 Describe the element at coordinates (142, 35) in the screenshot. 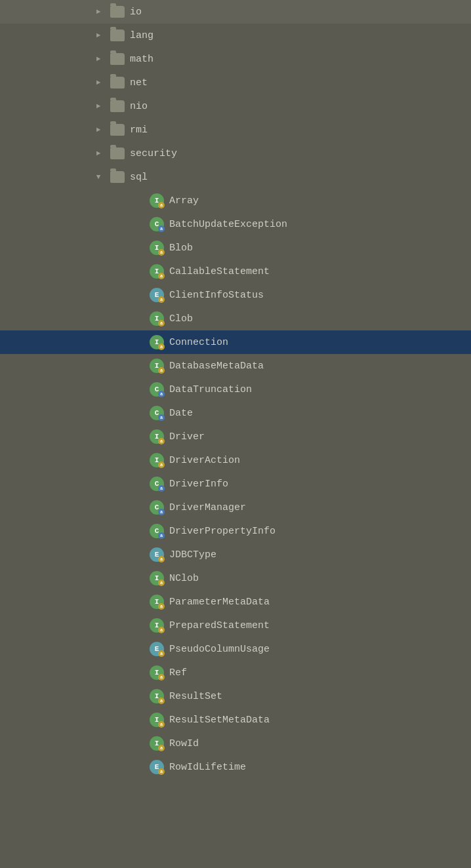

I see `folder-label-lang: lang` at that location.